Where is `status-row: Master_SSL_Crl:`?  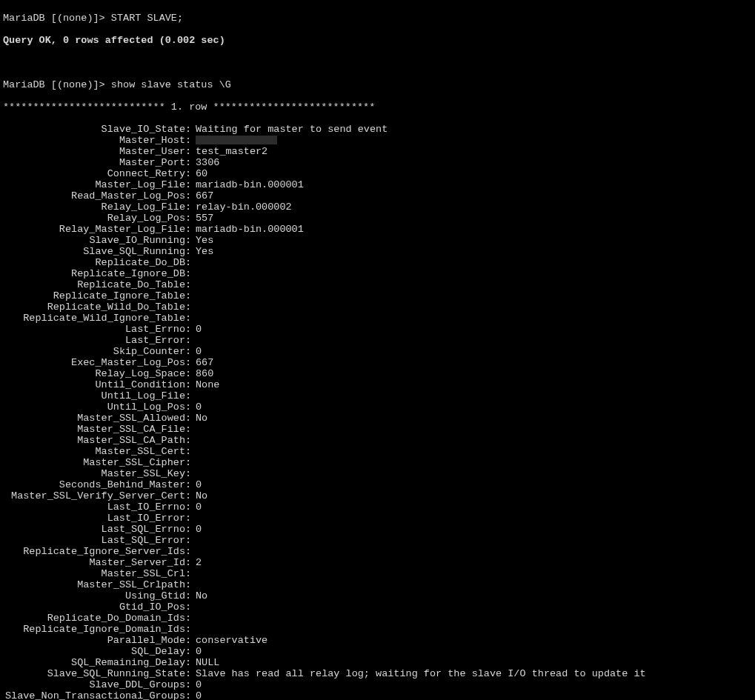
status-row: Master_SSL_Crl: is located at coordinates (378, 573).